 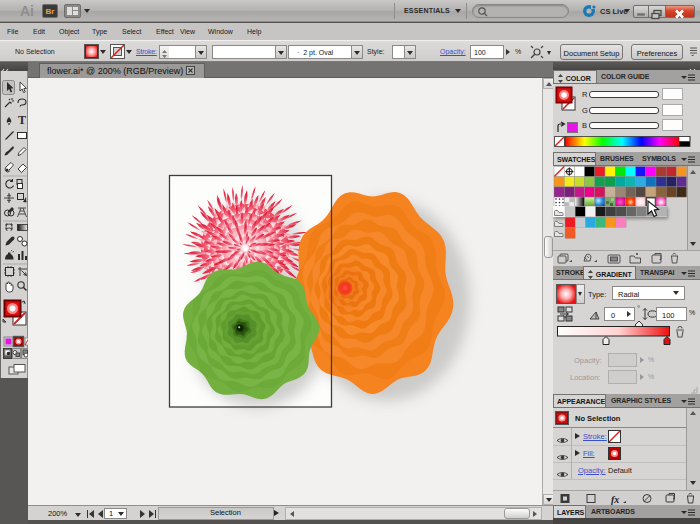 What do you see at coordinates (22, 120) in the screenshot?
I see `svg-text: T` at bounding box center [22, 120].